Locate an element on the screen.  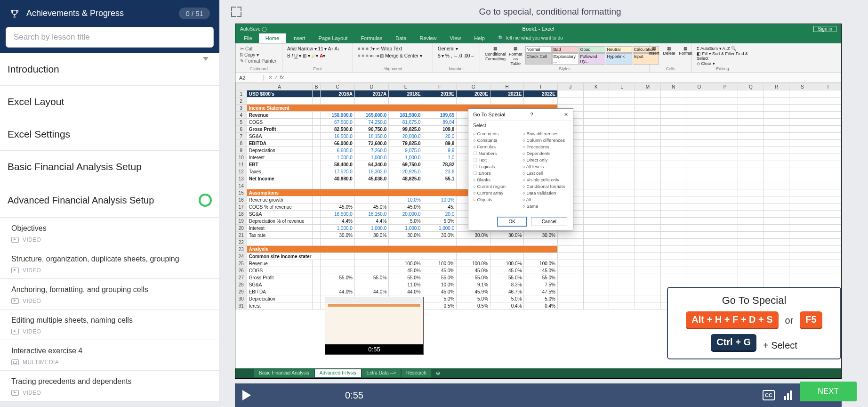
ok-button: OK is located at coordinates (512, 221).